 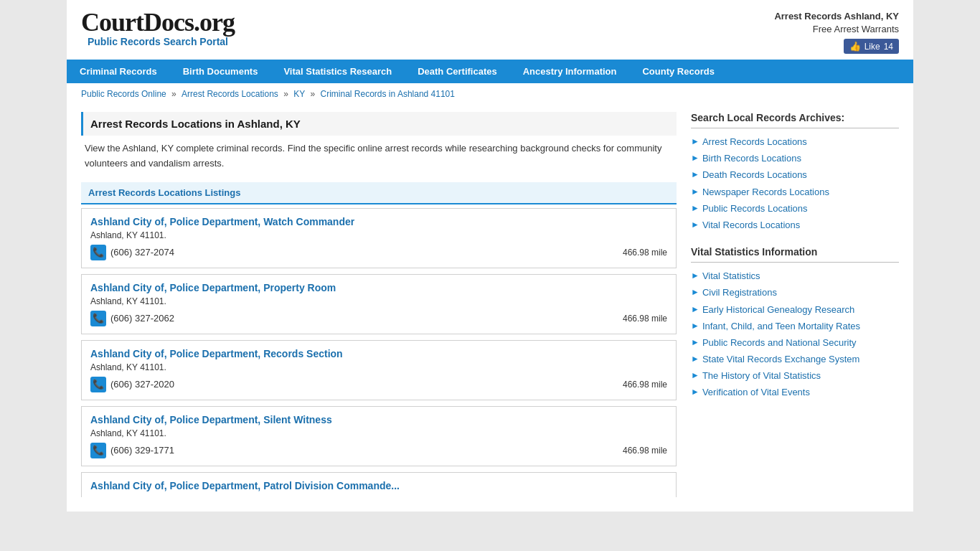 I want to click on header-free-warrants: Free Arrest Warrants, so click(x=837, y=29).